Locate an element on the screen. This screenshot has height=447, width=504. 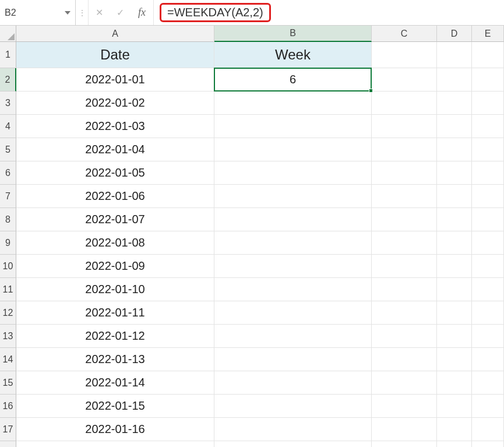
row-head-17: 17 is located at coordinates (8, 430).